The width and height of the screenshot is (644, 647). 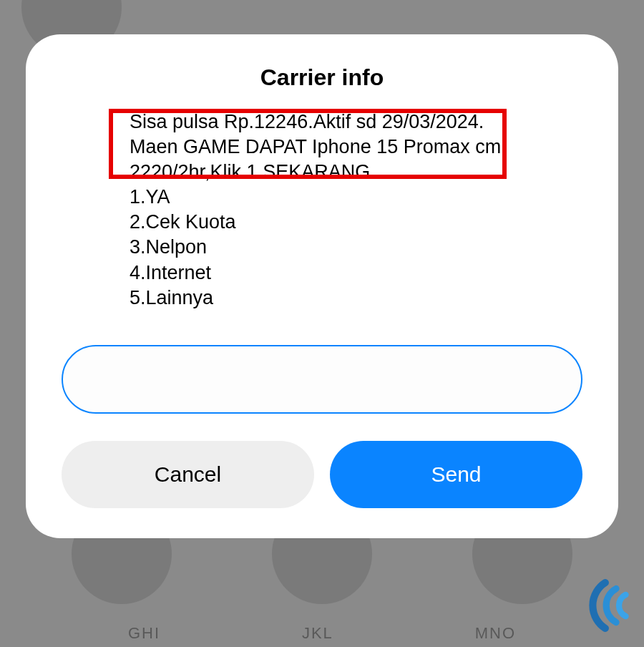 I want to click on watermark-logo-icon, so click(x=613, y=605).